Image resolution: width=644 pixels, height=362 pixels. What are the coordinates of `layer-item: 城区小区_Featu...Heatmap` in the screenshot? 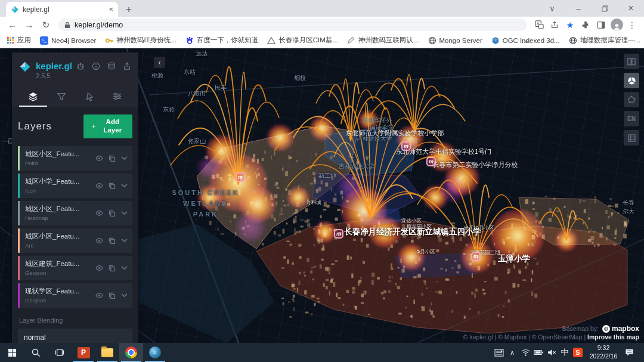 It's located at (75, 214).